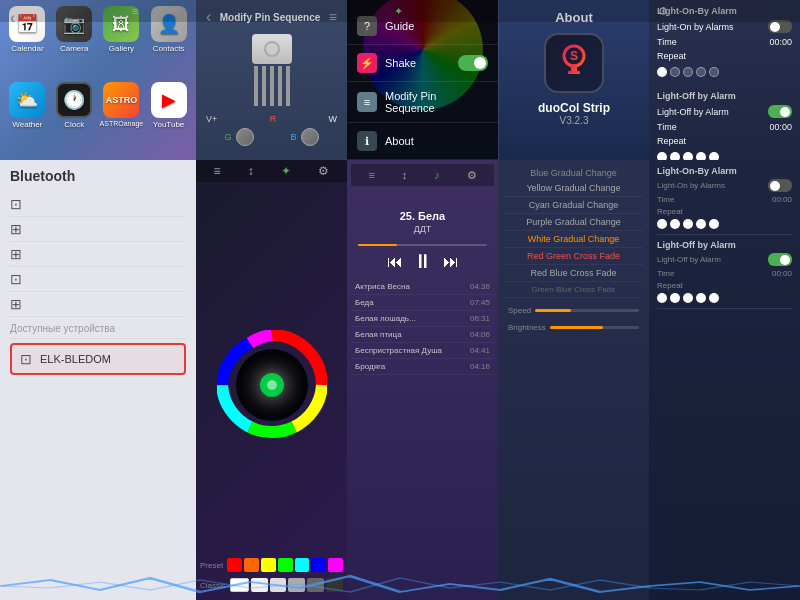 This screenshot has height=600, width=800. I want to click on alarm-repeat-dots, so click(724, 72).